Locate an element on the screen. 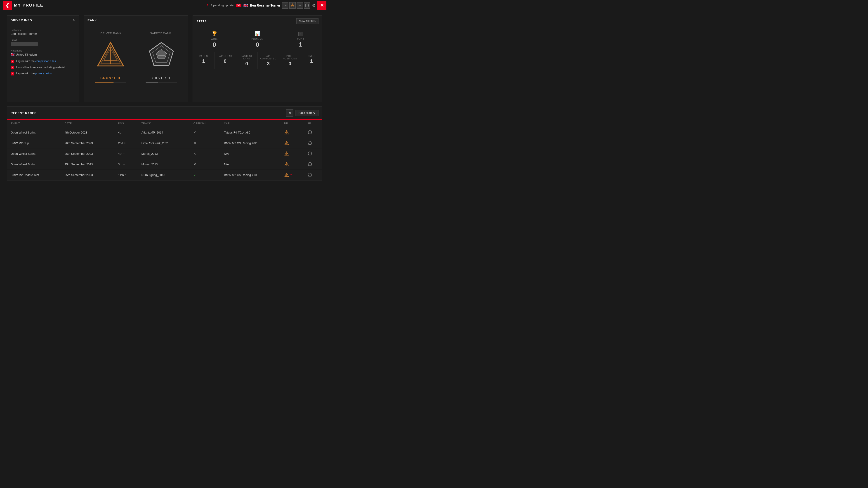  email-row: Email is located at coordinates (43, 42).